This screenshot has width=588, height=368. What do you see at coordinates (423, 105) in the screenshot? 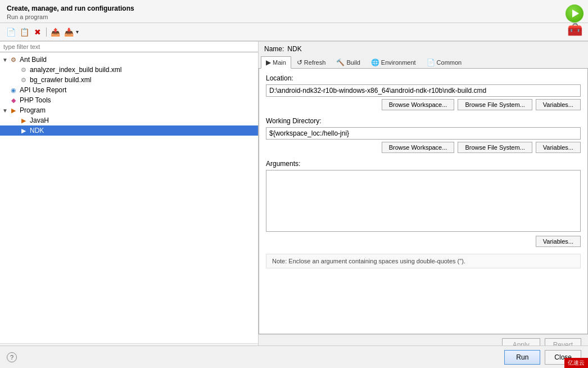
I see `location-btn-row: Browse Workspace... Browse File System..…` at bounding box center [423, 105].